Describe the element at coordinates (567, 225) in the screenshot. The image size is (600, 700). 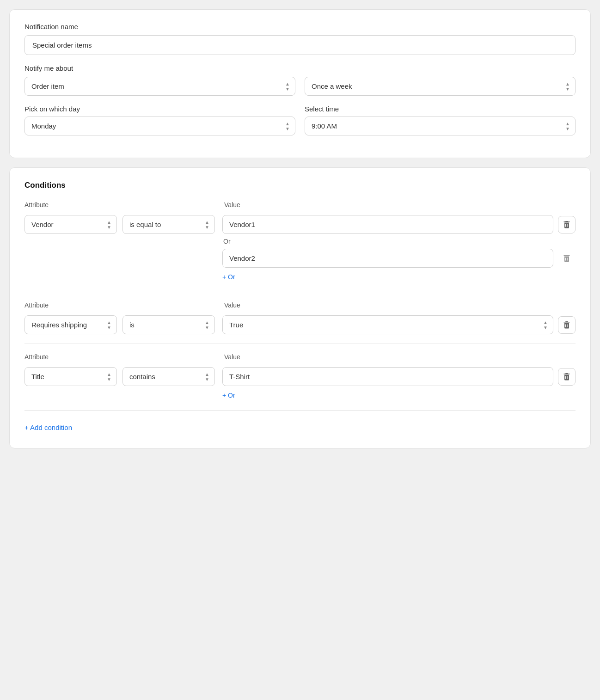
I see `trash-icon-1a` at that location.